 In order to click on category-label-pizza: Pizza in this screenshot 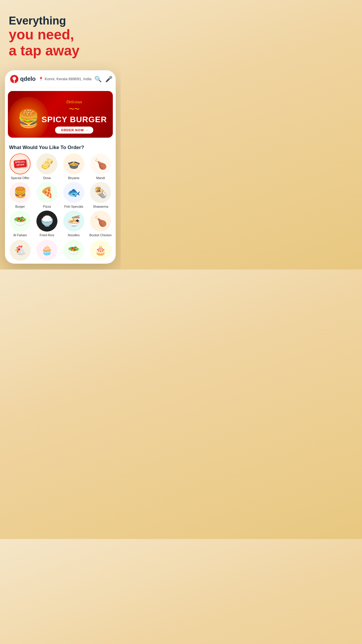, I will do `click(47, 206)`.